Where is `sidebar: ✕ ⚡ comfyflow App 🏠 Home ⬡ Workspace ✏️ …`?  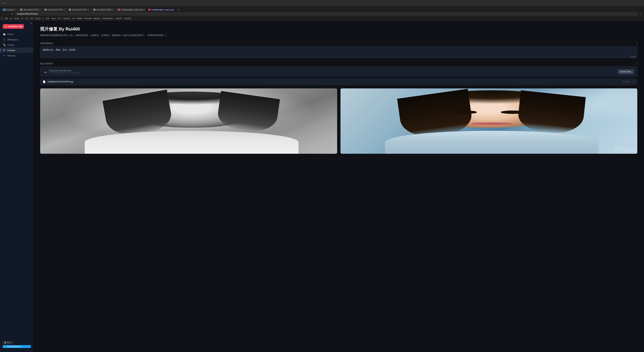
sidebar: ✕ ⚡ comfyflow App 🏠 Home ⬡ Workspace ✏️ … is located at coordinates (17, 186).